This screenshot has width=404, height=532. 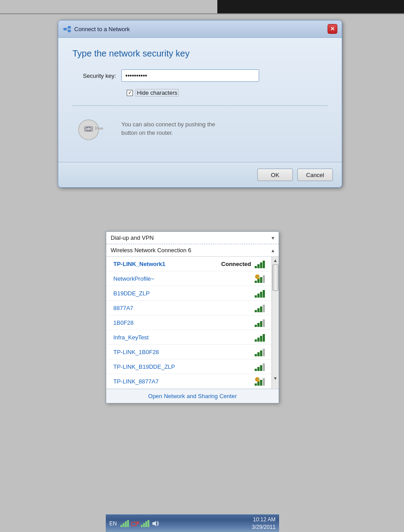 What do you see at coordinates (273, 238) in the screenshot?
I see `dial-up-chevron-icon: ▾` at bounding box center [273, 238].